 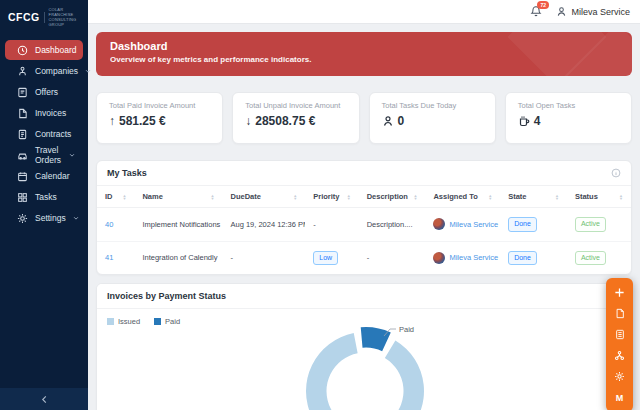 What do you see at coordinates (48, 155) in the screenshot?
I see `sidebar-item-label: Travel Orders` at bounding box center [48, 155].